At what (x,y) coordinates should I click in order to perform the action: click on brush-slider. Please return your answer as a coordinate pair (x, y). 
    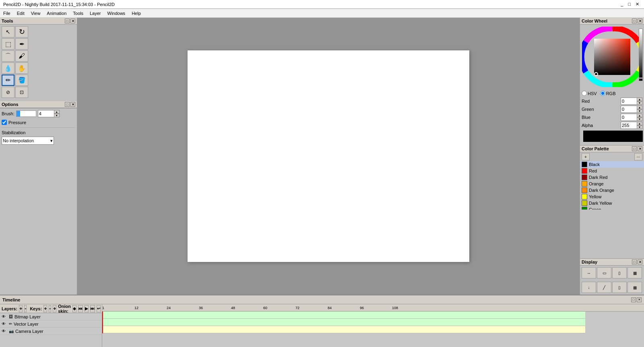
    Looking at the image, I should click on (26, 114).